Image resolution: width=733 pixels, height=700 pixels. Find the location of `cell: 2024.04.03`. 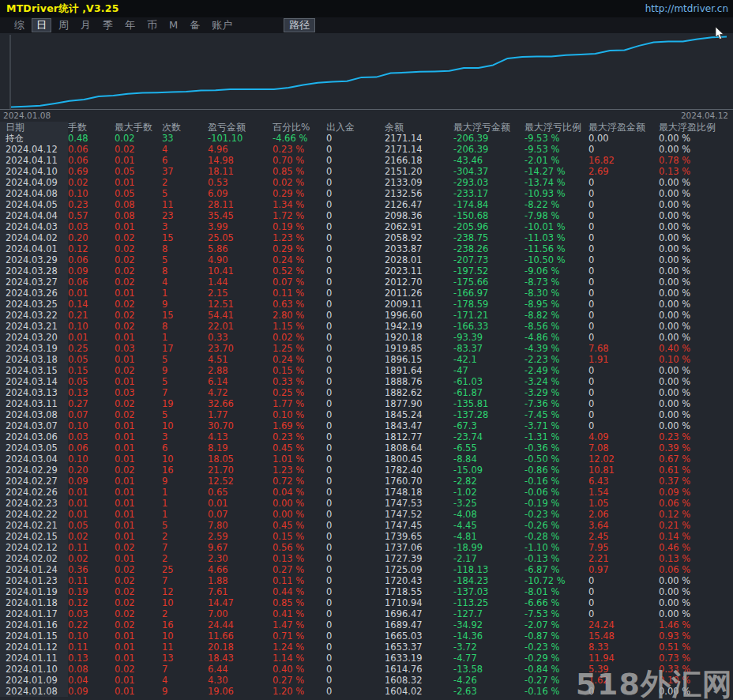

cell: 2024.04.03 is located at coordinates (34, 227).